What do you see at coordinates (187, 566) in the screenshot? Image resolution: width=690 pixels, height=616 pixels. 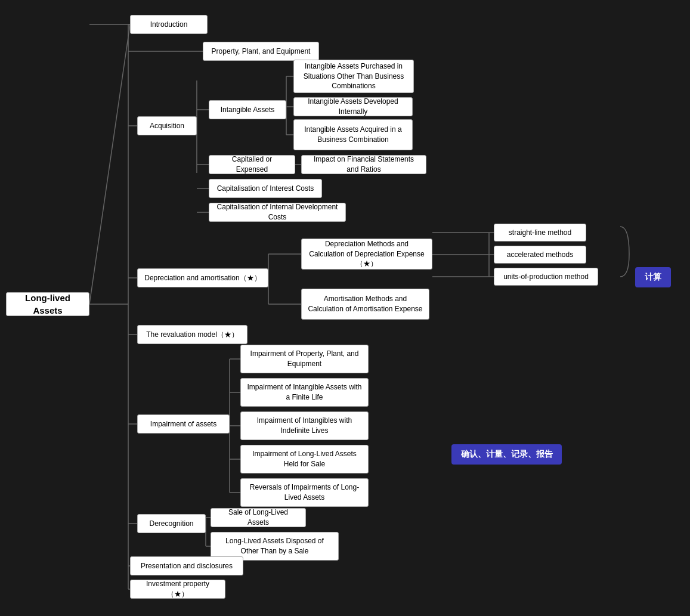 I see `node-presentation: Presentation and disclosures` at bounding box center [187, 566].